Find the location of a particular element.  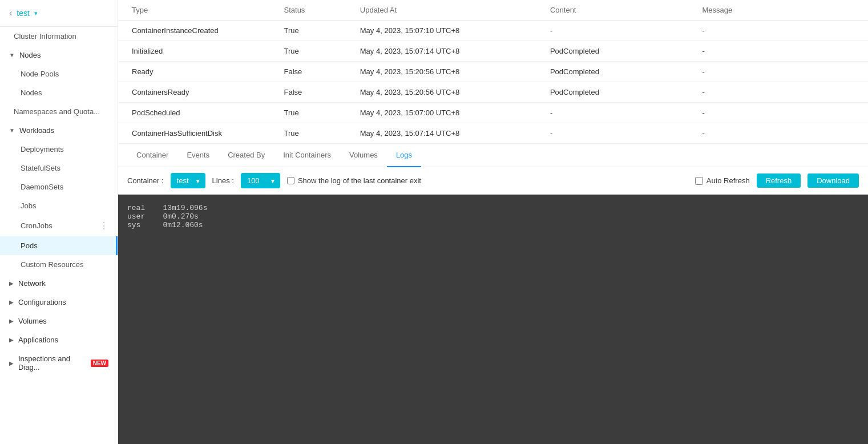

tab-container: Container is located at coordinates (152, 155).